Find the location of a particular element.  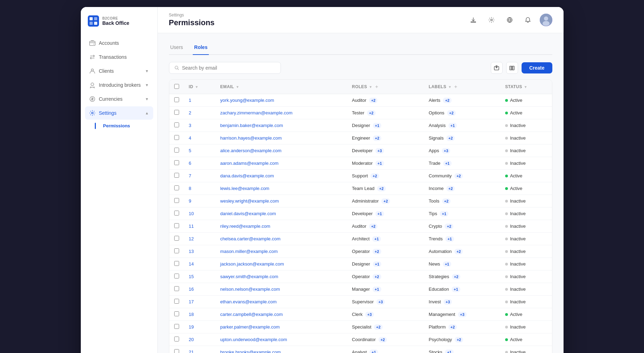

tab-users: Users is located at coordinates (177, 48).